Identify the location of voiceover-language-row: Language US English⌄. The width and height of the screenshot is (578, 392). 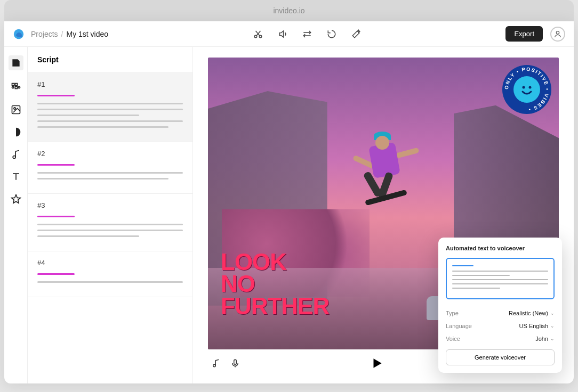
(500, 326).